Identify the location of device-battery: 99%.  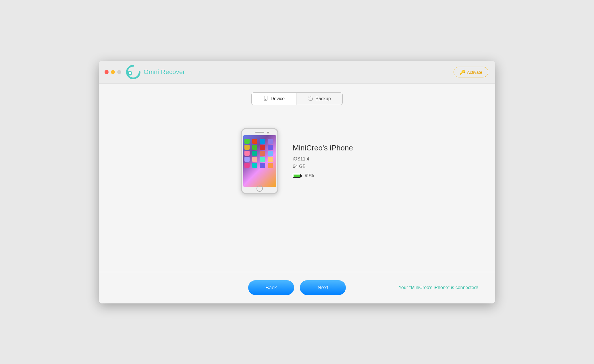
(323, 176).